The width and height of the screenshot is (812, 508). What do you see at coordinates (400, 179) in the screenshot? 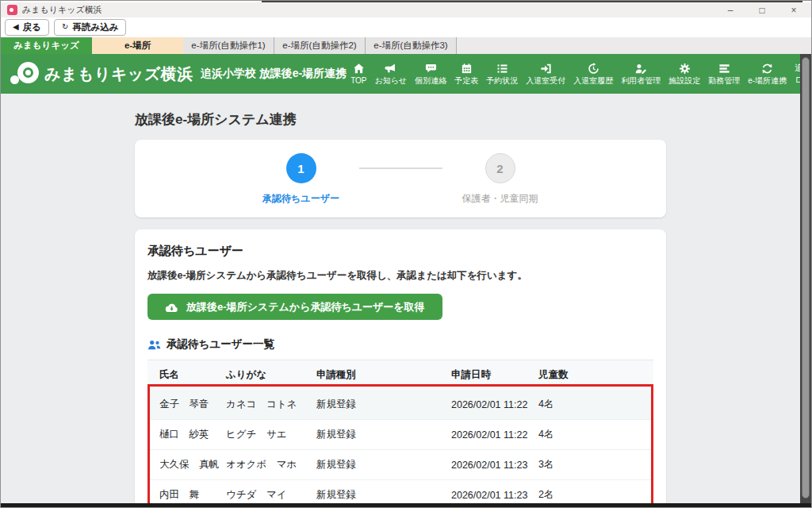
I see `stepper-card: 1 承認待ちユーザー 2 保護者・児童同期` at bounding box center [400, 179].